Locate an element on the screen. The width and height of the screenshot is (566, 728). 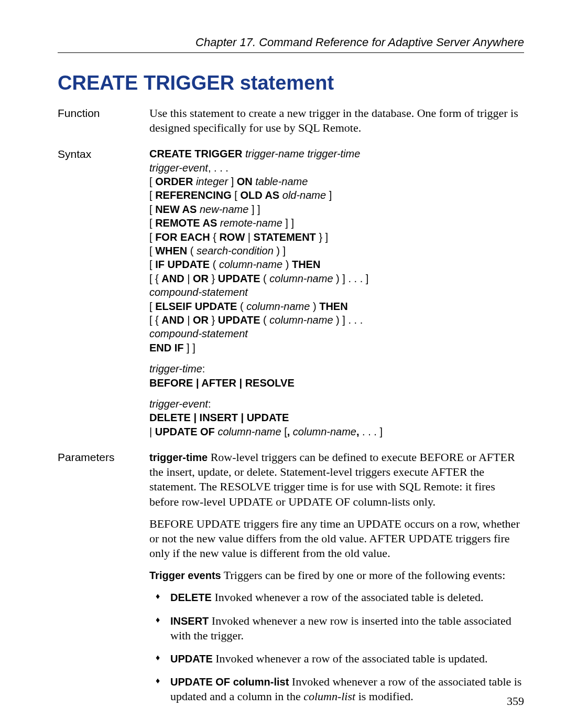
paren: ) is located at coordinates (287, 264).